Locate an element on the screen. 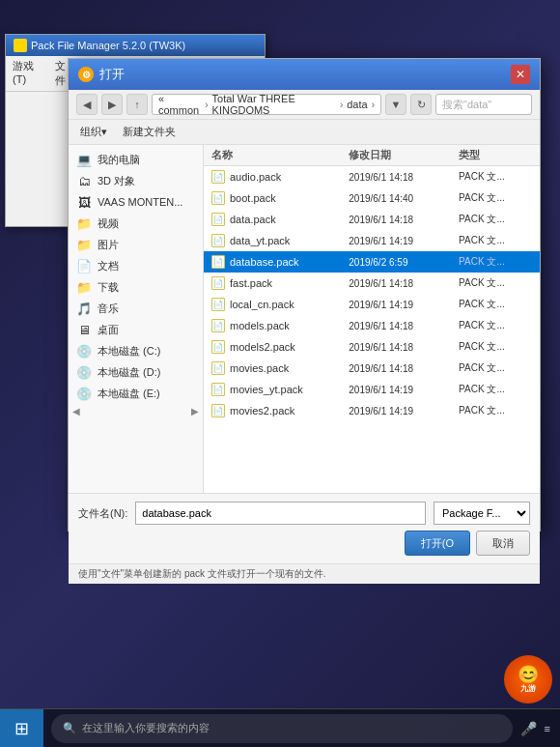 This screenshot has width=560, height=747. sidebar-scroll-right-icon: ▶ is located at coordinates (195, 412).